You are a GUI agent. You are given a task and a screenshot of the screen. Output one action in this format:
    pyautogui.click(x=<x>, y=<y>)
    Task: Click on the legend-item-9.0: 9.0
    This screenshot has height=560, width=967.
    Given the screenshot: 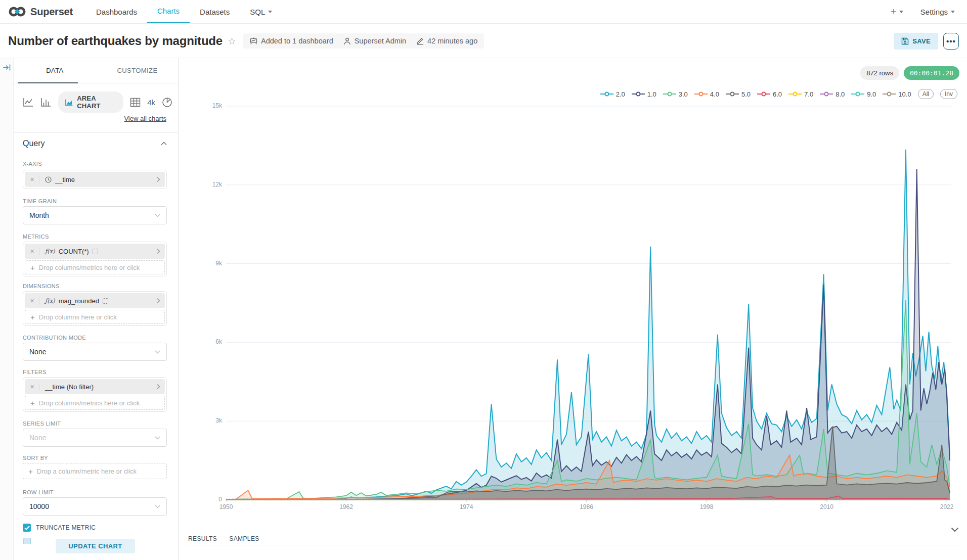 What is the action you would take?
    pyautogui.click(x=864, y=94)
    